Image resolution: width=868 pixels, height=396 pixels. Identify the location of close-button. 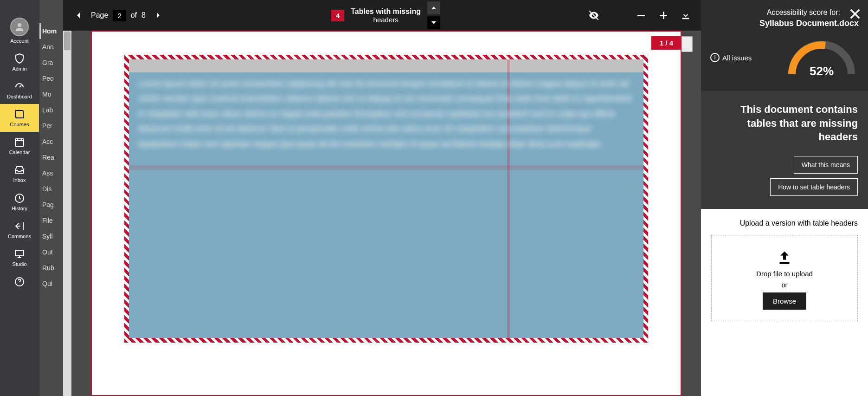
(855, 14).